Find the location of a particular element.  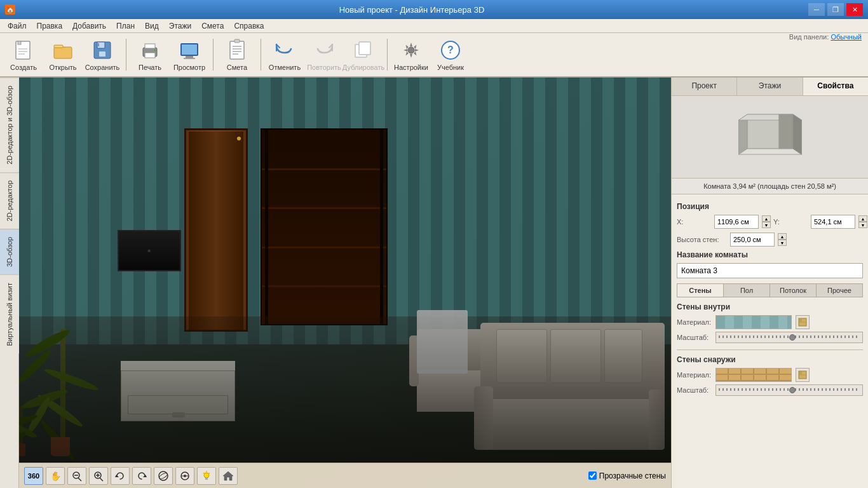

menu-floors: Этажи is located at coordinates (180, 26).